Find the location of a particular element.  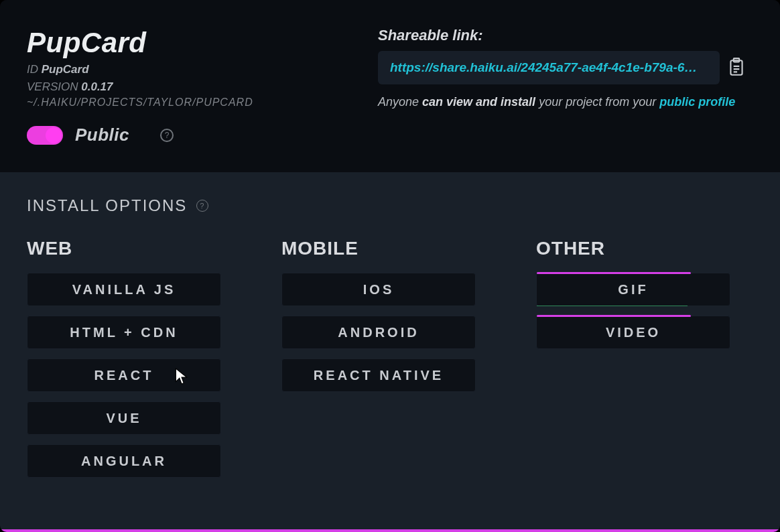

option-vue: VUE is located at coordinates (124, 418).